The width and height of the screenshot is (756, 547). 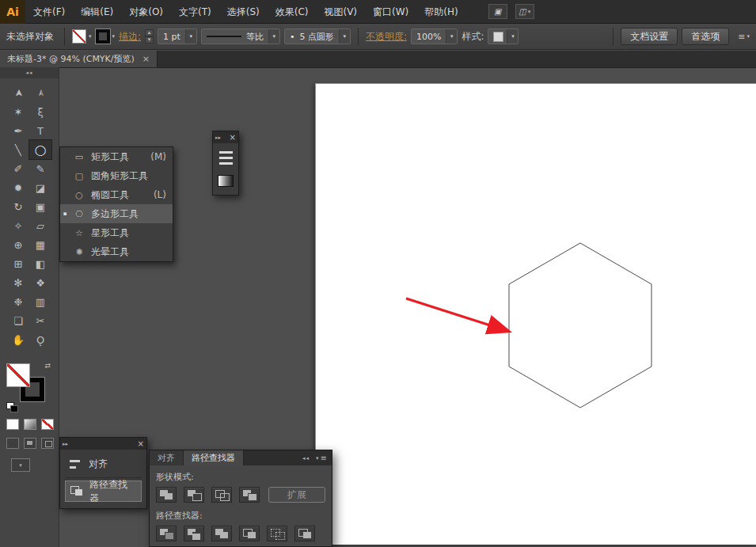 I want to click on bridge-icon: ▣, so click(x=498, y=11).